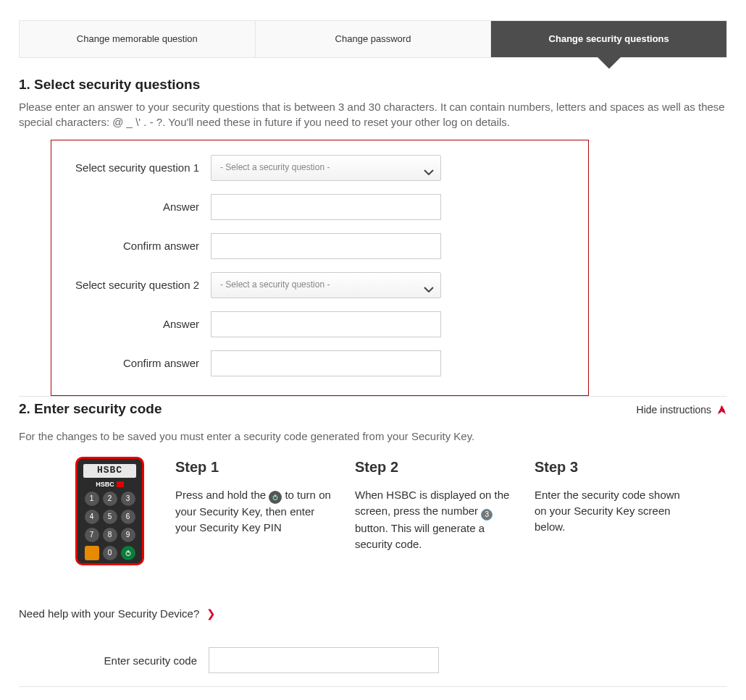 Image resolution: width=746 pixels, height=700 pixels. What do you see at coordinates (373, 693) in the screenshot?
I see `footer-actions: Cancel Update` at bounding box center [373, 693].